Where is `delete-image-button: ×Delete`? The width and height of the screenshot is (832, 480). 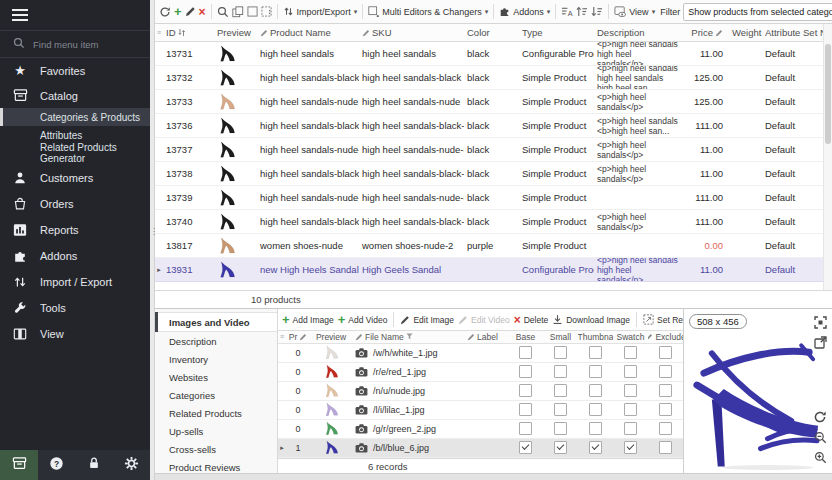 delete-image-button: ×Delete is located at coordinates (532, 320).